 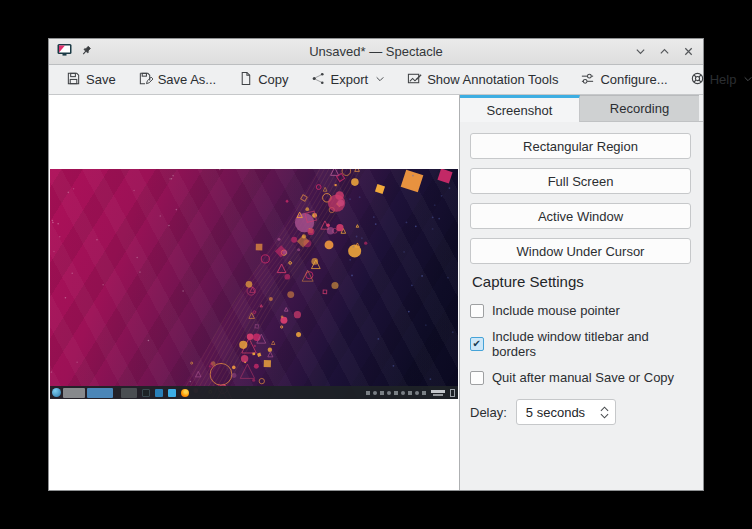 I want to click on save-as-button: Save As..., so click(x=178, y=80).